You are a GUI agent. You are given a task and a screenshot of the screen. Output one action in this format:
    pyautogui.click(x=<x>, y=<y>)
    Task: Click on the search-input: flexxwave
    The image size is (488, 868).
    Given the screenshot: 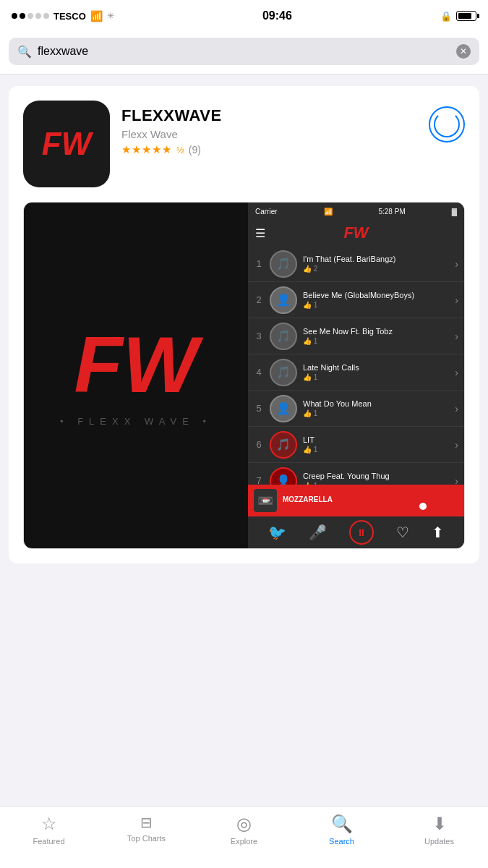 What is the action you would take?
    pyautogui.click(x=244, y=51)
    